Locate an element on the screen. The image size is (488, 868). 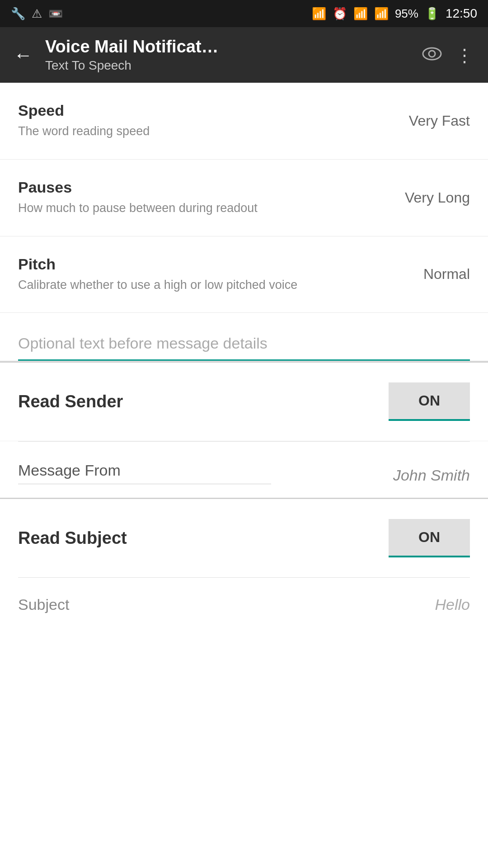
status-bar-right-icons: 📶 ⏰ 📶 📶 95% 🔋 12:50 is located at coordinates (394, 14).